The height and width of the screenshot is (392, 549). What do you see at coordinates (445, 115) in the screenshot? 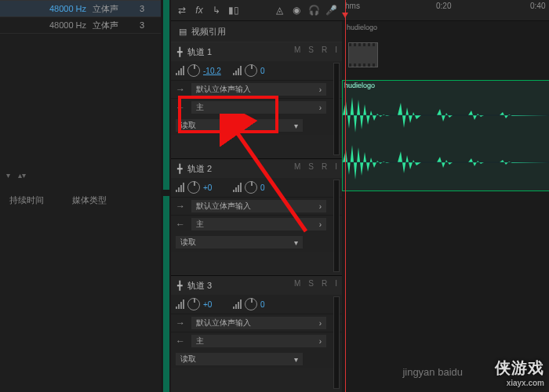
I see `waveform-upper` at bounding box center [445, 115].